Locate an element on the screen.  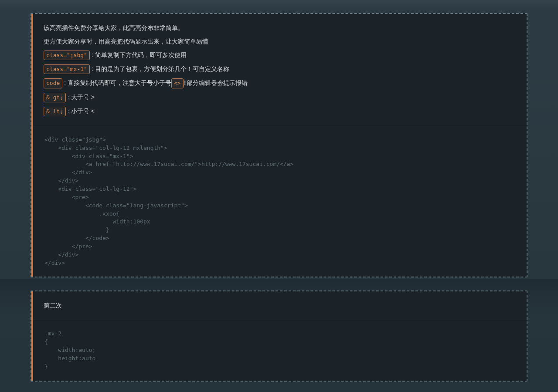
intro-line-2: 更方便大家分享时，用高亮把代码显示出来，让大家简单易懂 is located at coordinates (280, 42).